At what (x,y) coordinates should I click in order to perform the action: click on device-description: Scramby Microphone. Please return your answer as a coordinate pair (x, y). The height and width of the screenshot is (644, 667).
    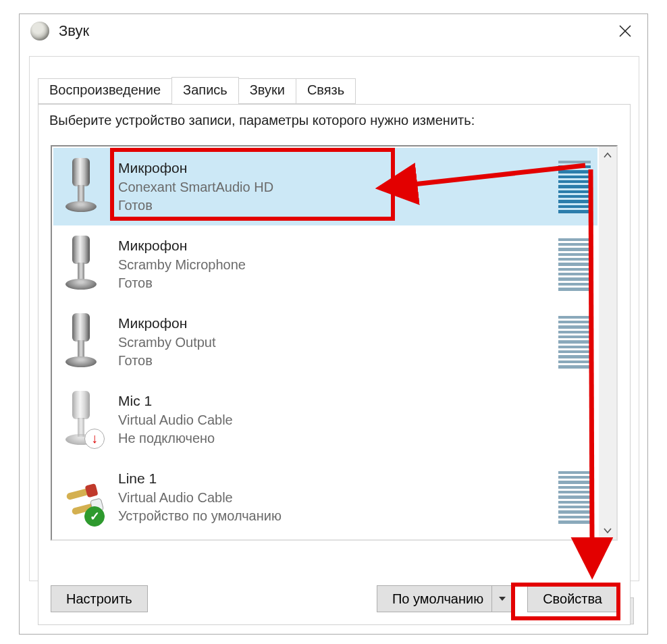
    Looking at the image, I should click on (338, 265).